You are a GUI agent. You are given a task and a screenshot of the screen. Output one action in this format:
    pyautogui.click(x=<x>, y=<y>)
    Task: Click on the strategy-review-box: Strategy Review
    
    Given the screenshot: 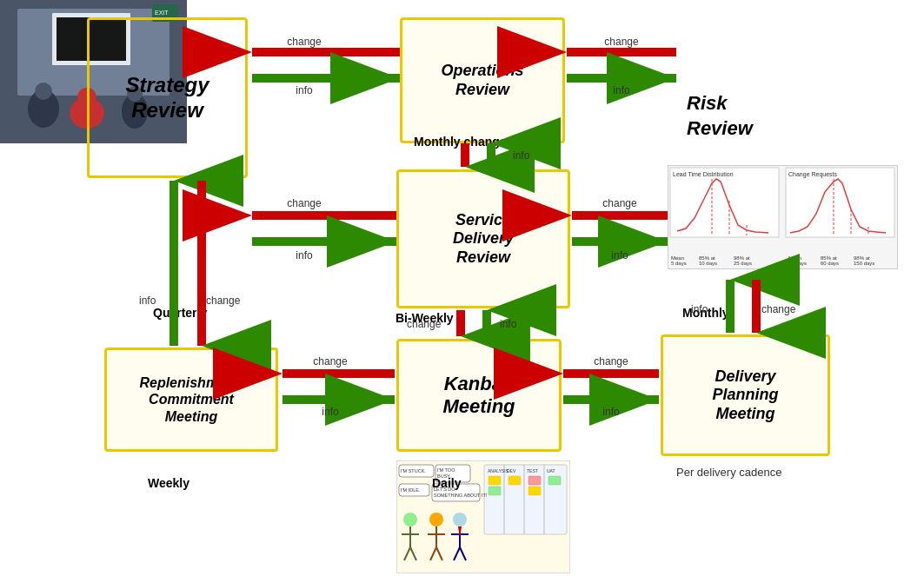 What is the action you would take?
    pyautogui.click(x=167, y=97)
    